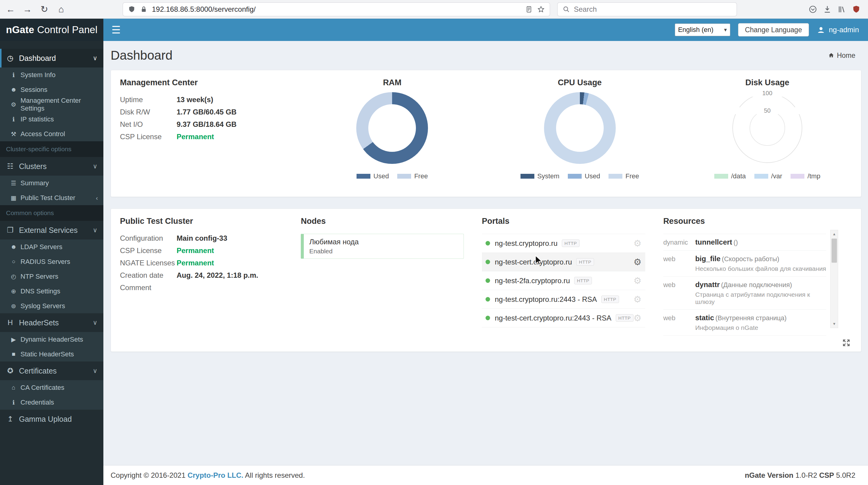 This screenshot has width=868, height=485. I want to click on ram-legend: Used Free, so click(392, 176).